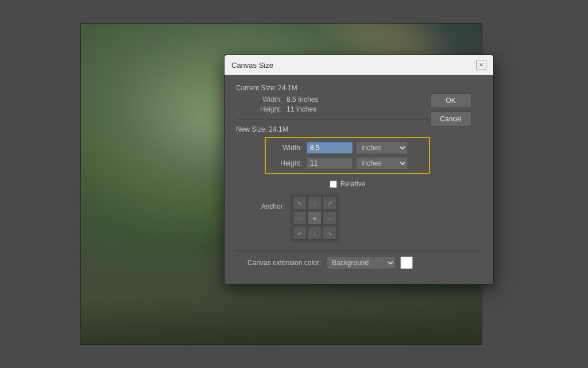  What do you see at coordinates (333, 150) in the screenshot?
I see `new-size-section: New Size: 24.1M Width: Inches Pixels Cen…` at bounding box center [333, 150].